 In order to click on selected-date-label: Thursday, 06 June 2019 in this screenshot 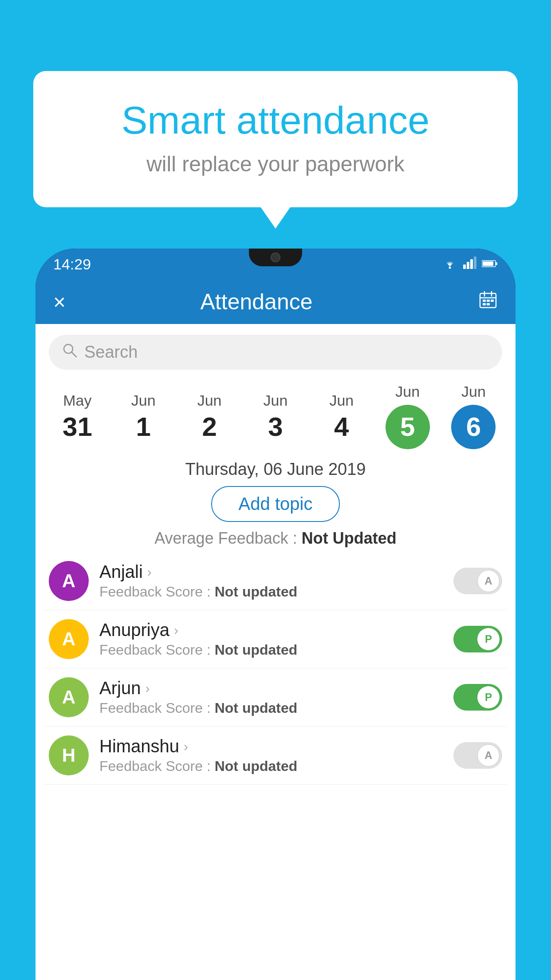, I will do `click(276, 470)`.